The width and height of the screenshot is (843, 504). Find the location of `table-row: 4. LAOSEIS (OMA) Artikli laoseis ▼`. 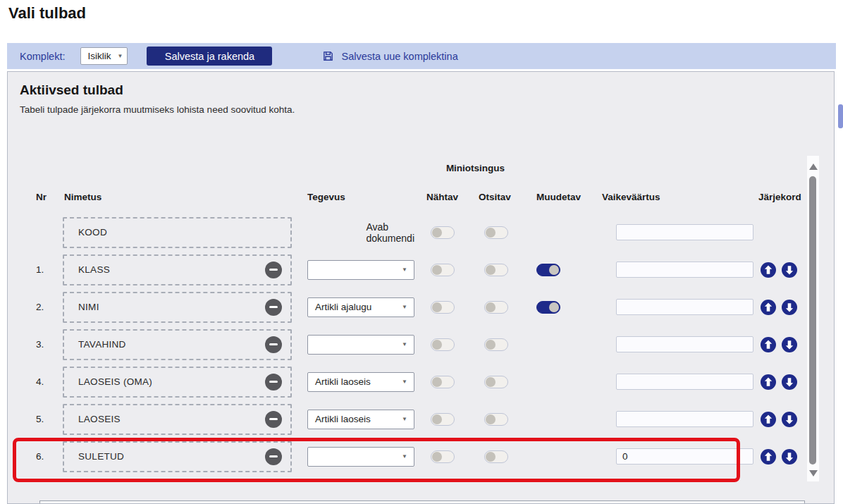

table-row: 4. LAOSEIS (OMA) Artikli laoseis ▼ is located at coordinates (428, 382).